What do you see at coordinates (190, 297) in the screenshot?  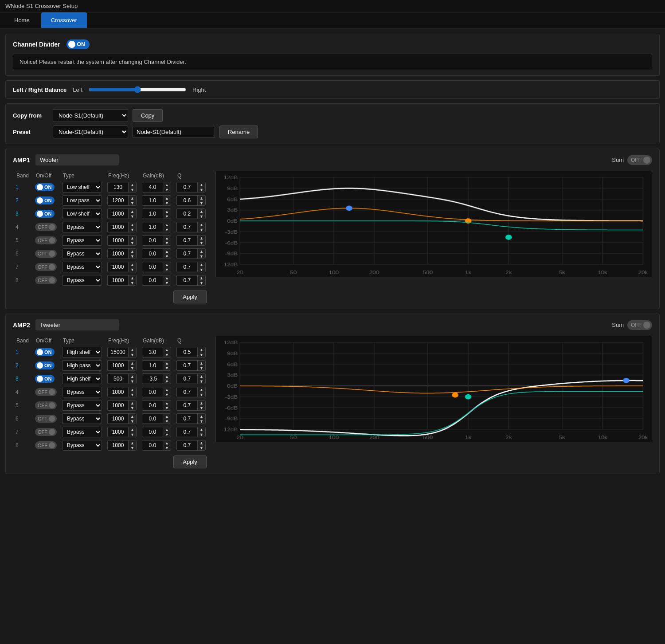 I see `amp1-apply-button: Apply` at bounding box center [190, 297].